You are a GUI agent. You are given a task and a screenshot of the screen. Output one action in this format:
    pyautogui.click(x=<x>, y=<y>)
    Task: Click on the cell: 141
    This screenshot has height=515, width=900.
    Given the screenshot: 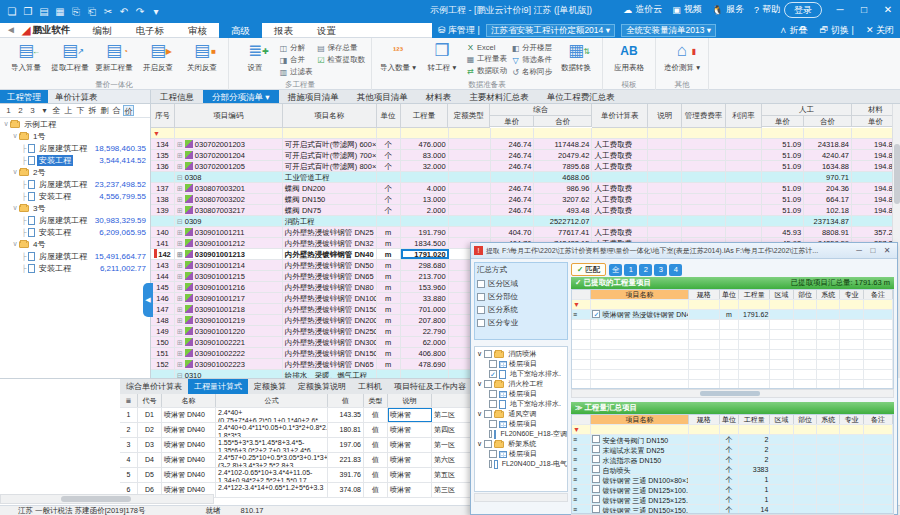 What is the action you would take?
    pyautogui.click(x=163, y=243)
    